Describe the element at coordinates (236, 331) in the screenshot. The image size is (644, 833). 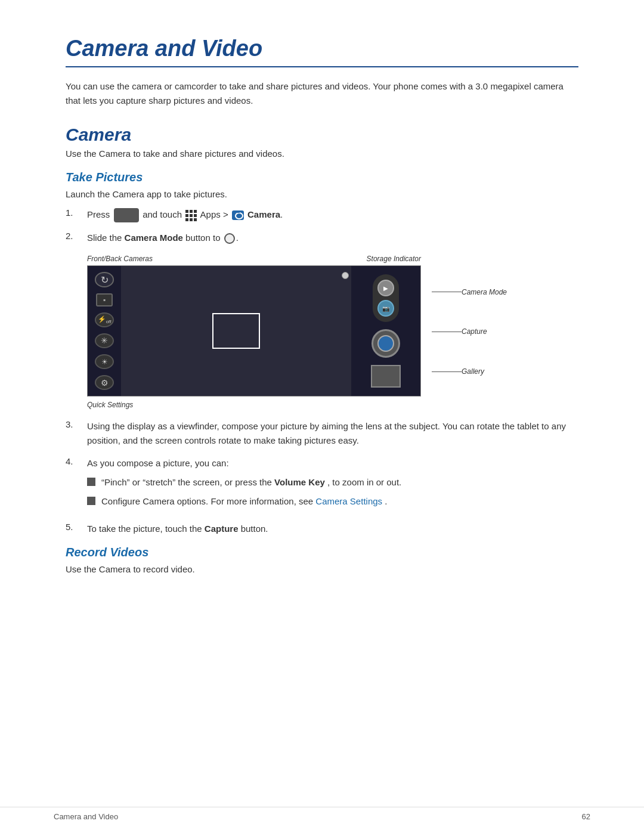
I see `focus-box` at that location.